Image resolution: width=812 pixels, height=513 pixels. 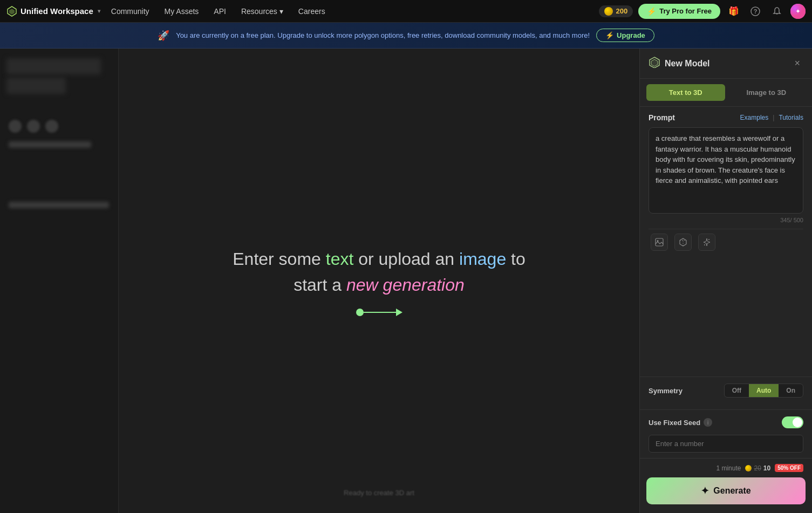 What do you see at coordinates (652, 11) in the screenshot?
I see `bolt-icon: ⚡` at bounding box center [652, 11].